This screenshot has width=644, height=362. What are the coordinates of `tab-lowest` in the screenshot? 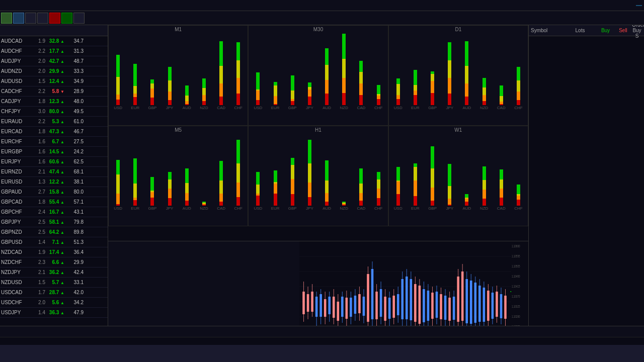 It's located at (55, 18).